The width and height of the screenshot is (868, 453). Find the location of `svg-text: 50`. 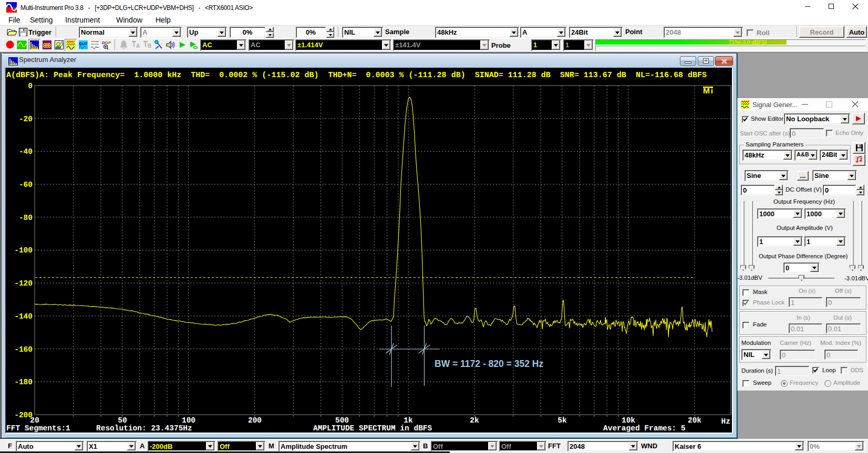

svg-text: 50 is located at coordinates (122, 420).